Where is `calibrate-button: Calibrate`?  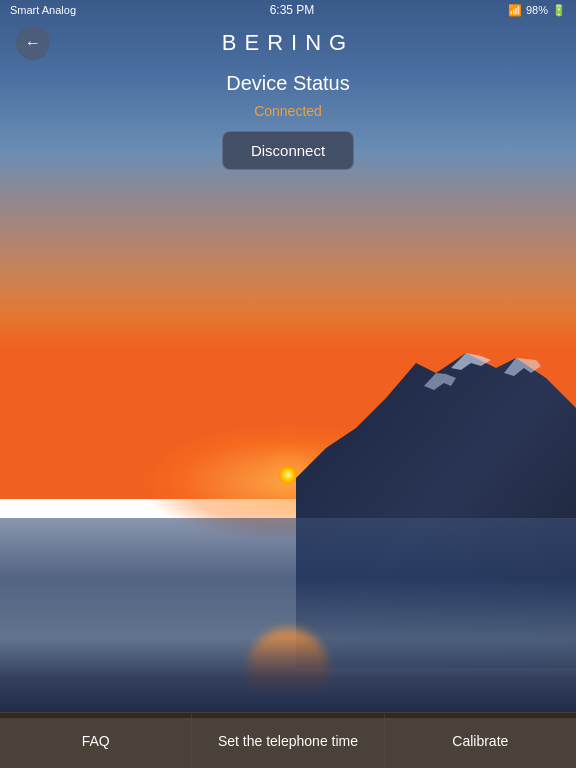 calibrate-button: Calibrate is located at coordinates (480, 740).